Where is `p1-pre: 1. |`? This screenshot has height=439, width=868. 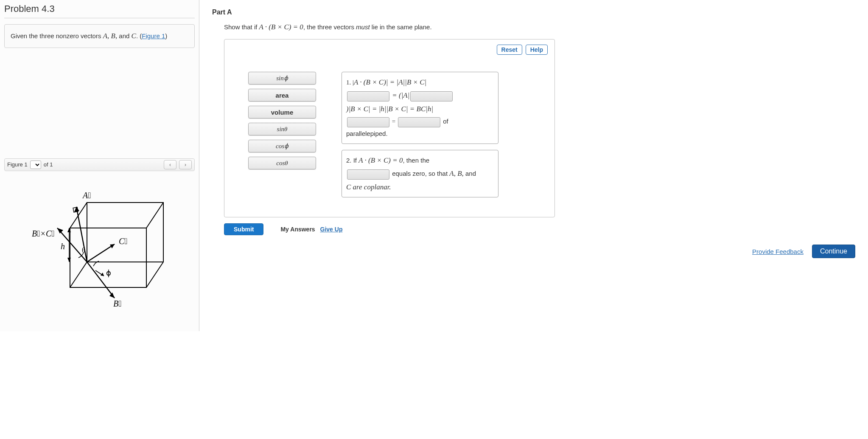 p1-pre: 1. | is located at coordinates (350, 82).